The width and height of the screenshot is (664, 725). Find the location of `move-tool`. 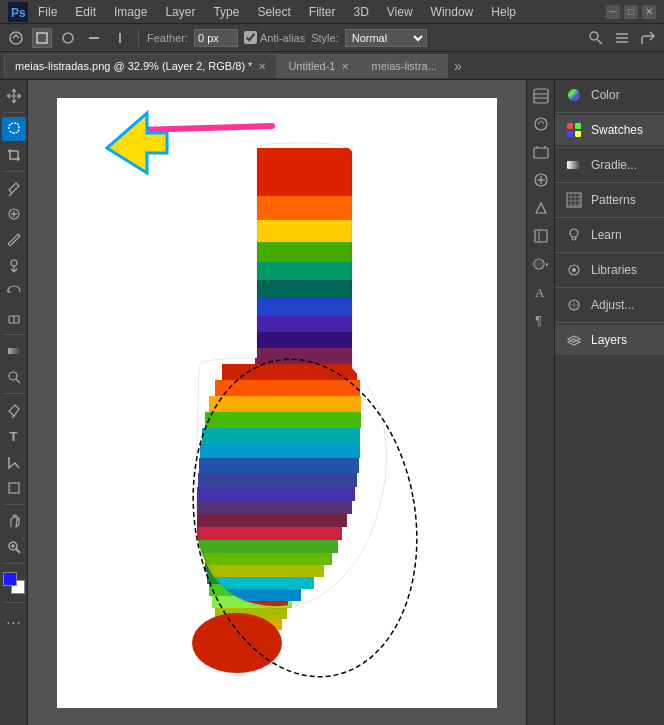

move-tool is located at coordinates (14, 96).